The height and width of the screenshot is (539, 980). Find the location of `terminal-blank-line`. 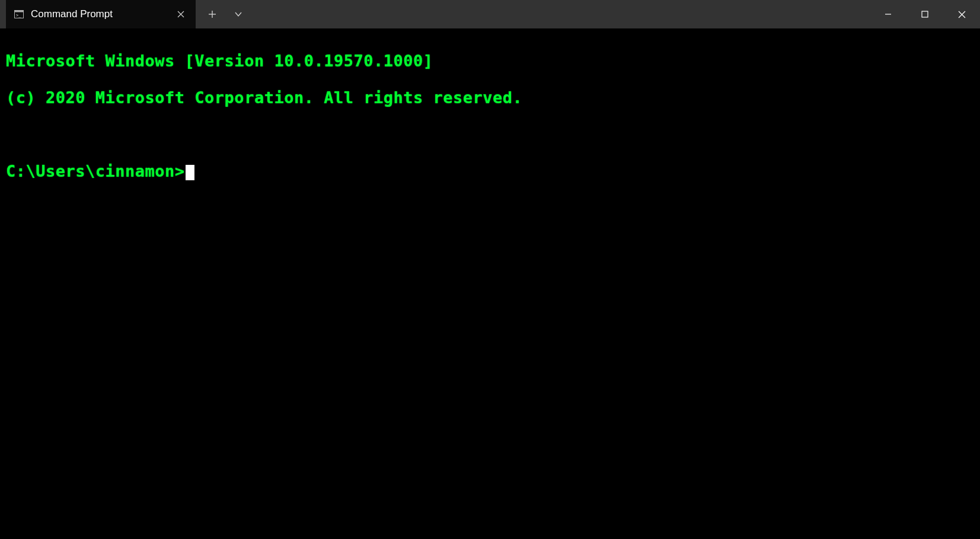

terminal-blank-line is located at coordinates (490, 134).